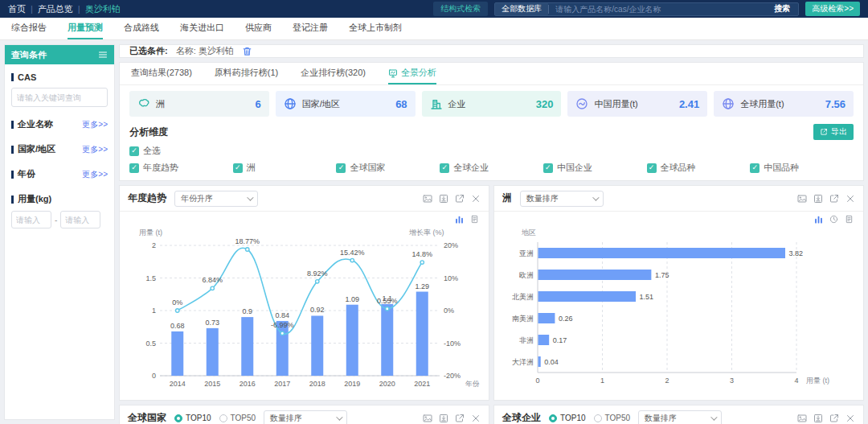 The height and width of the screenshot is (424, 868). Describe the element at coordinates (55, 10) in the screenshot. I see `breadcrumb-product-overview: 产品总览` at that location.